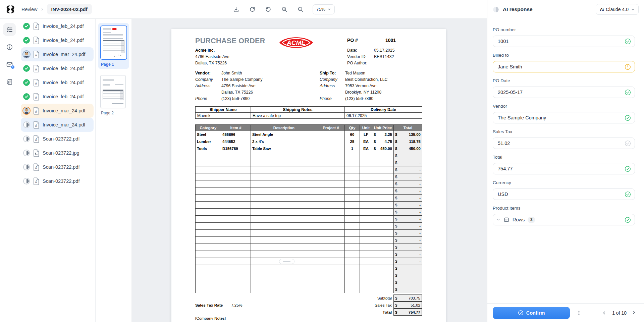 The image size is (644, 322). I want to click on field-input: Jane Smith, so click(564, 67).